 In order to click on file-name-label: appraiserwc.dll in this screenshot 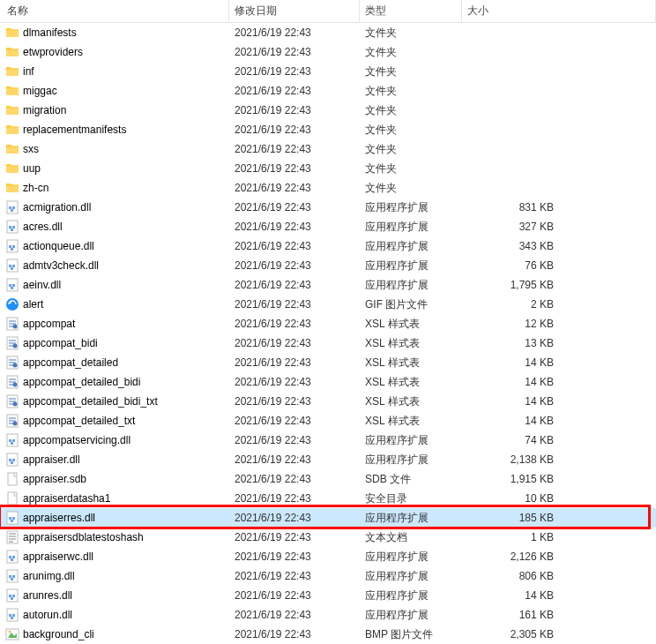, I will do `click(58, 557)`.